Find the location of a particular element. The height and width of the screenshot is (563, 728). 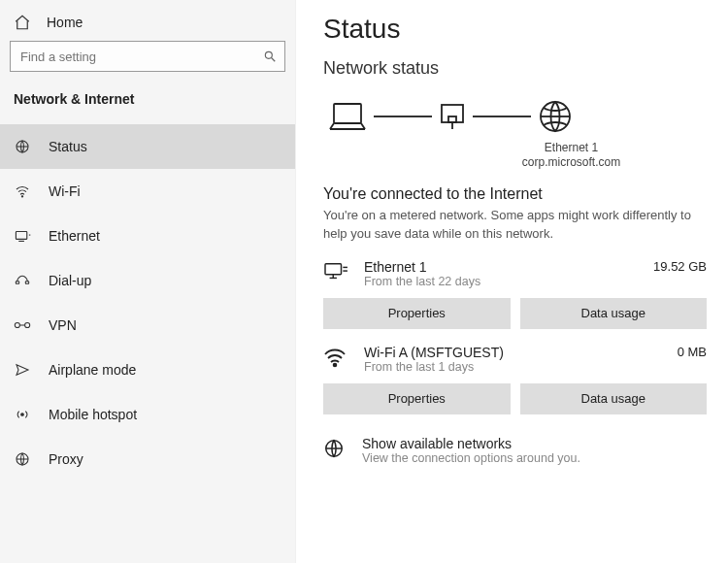

ethernet-icon is located at coordinates (22, 237).